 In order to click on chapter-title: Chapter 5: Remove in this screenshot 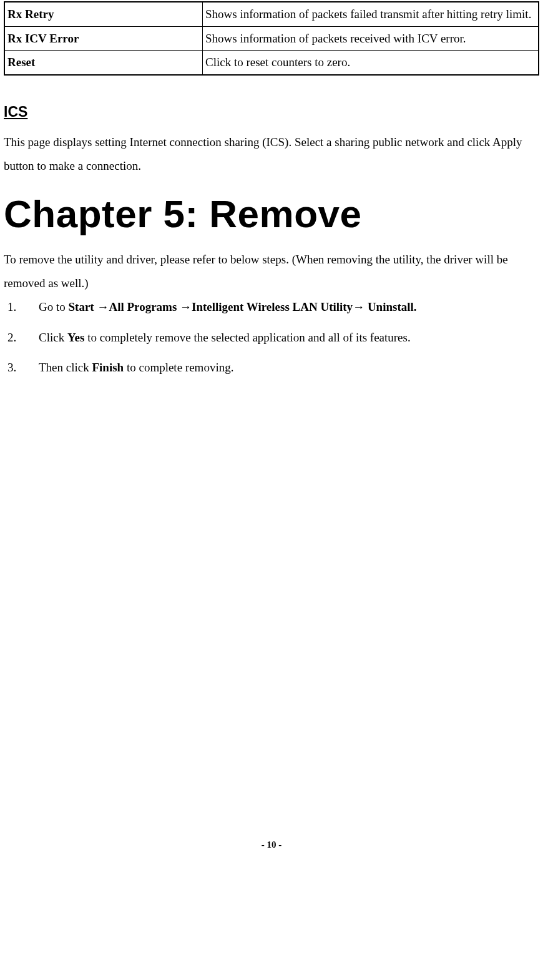, I will do `click(272, 214)`.